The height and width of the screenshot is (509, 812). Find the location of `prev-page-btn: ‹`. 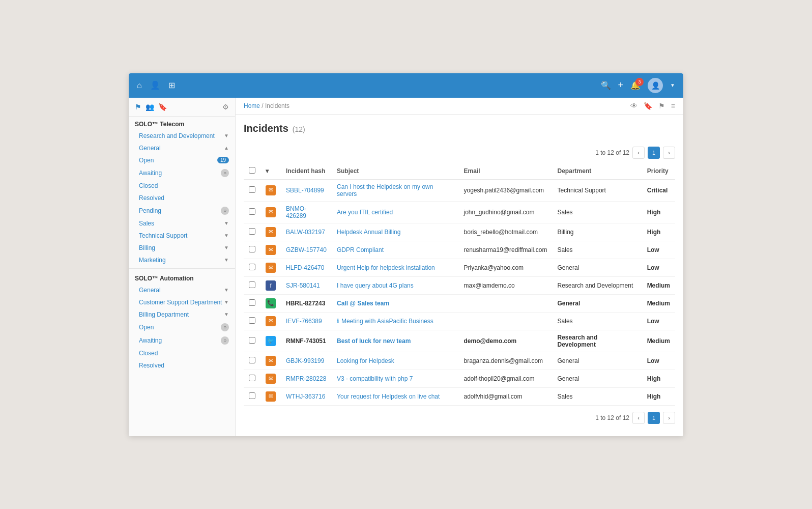

prev-page-btn: ‹ is located at coordinates (639, 153).